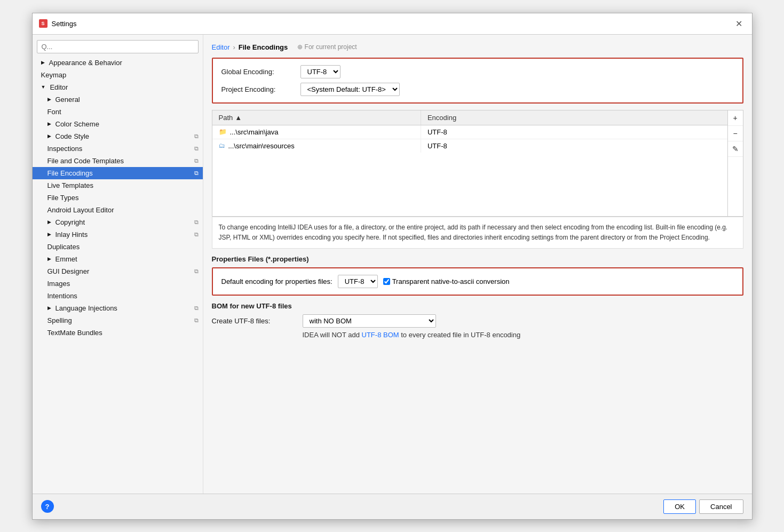  What do you see at coordinates (117, 47) in the screenshot?
I see `search-input` at bounding box center [117, 47].